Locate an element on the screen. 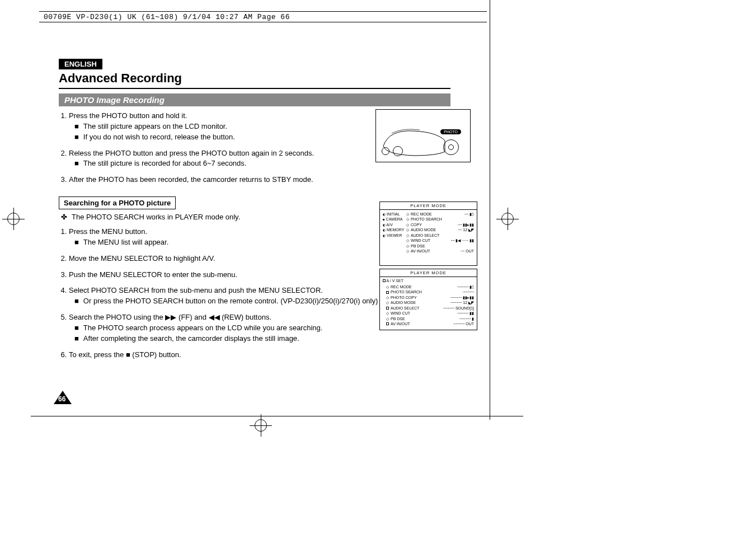  step-item: To exit, press the ■ (STOP) button. is located at coordinates (271, 355).